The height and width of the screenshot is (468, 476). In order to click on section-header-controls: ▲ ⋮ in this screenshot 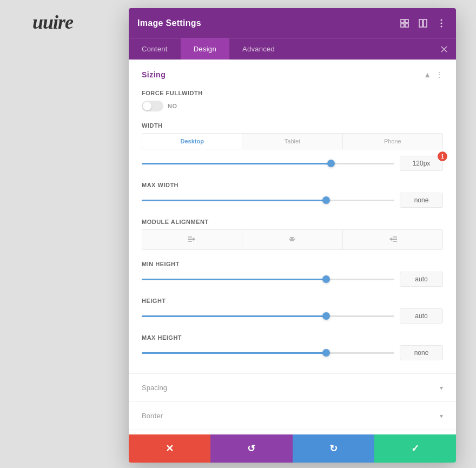, I will do `click(433, 75)`.